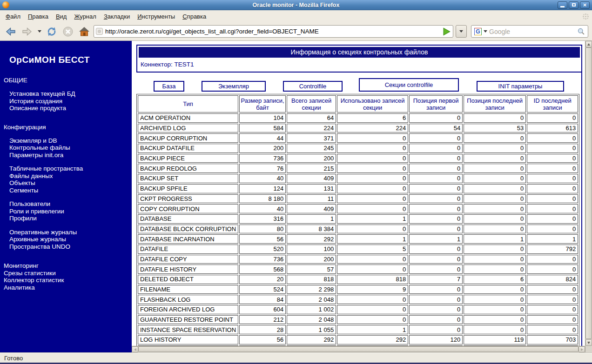  Describe the element at coordinates (311, 104) in the screenshot. I see `column-header: Всего записей секции` at that location.